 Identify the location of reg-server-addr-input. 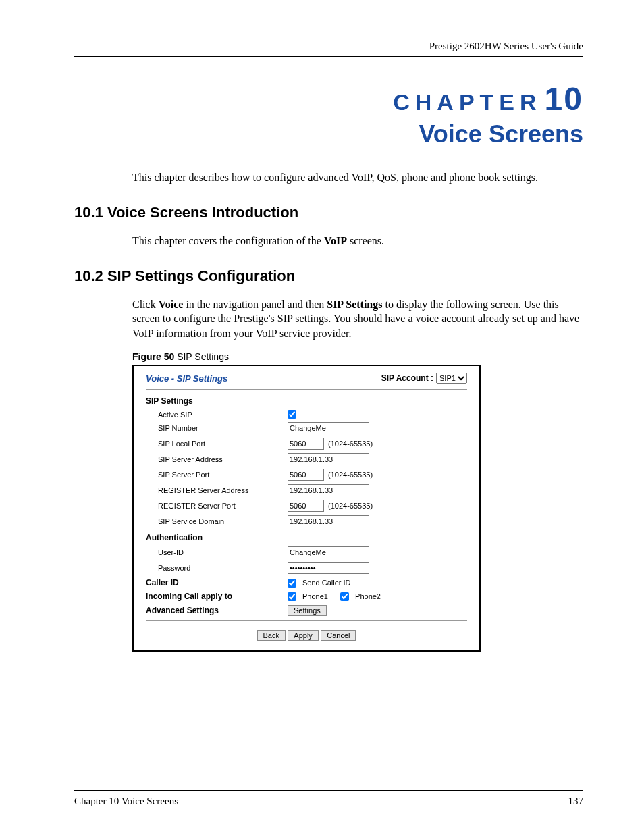
(328, 490).